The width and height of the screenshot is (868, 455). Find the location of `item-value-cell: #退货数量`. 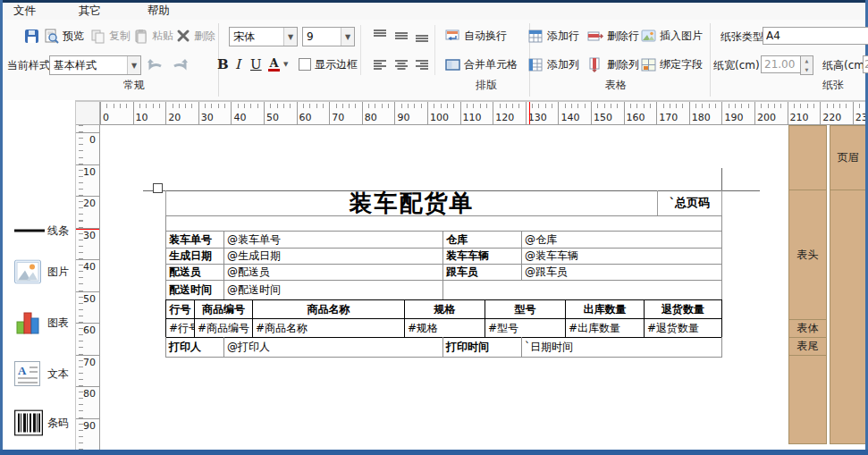

item-value-cell: #退货数量 is located at coordinates (683, 328).